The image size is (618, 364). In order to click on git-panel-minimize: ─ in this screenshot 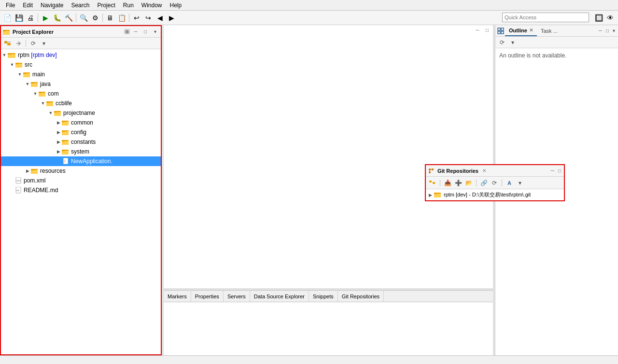, I will do `click(552, 171)`.